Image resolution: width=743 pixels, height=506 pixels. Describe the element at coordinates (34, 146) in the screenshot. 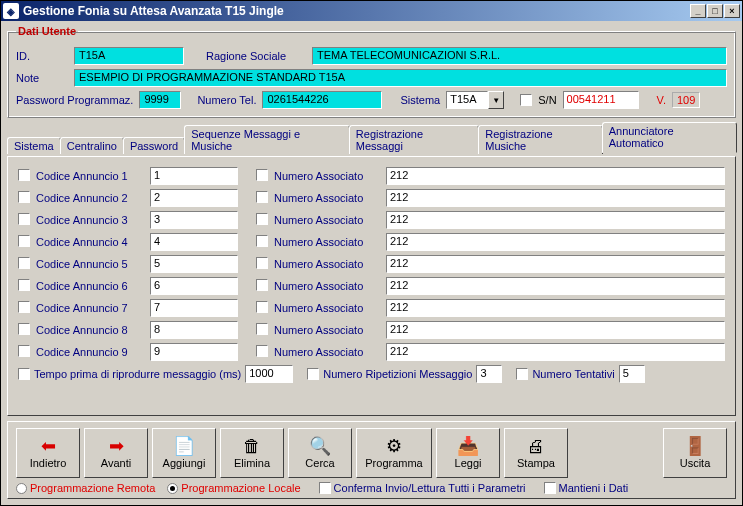

I see `tab-sistema: Sistema` at that location.